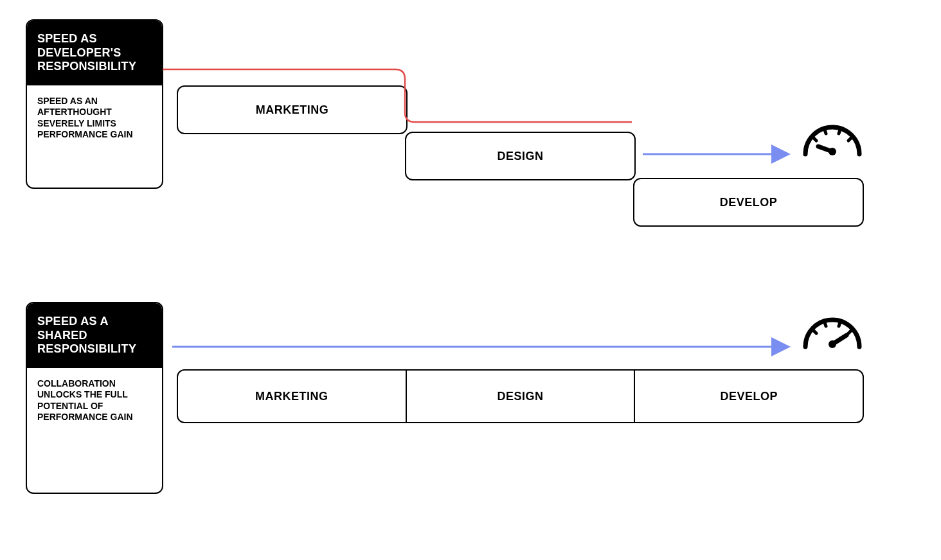  What do you see at coordinates (520, 396) in the screenshot?
I see `stage-design-bottom: DESIGN` at bounding box center [520, 396].